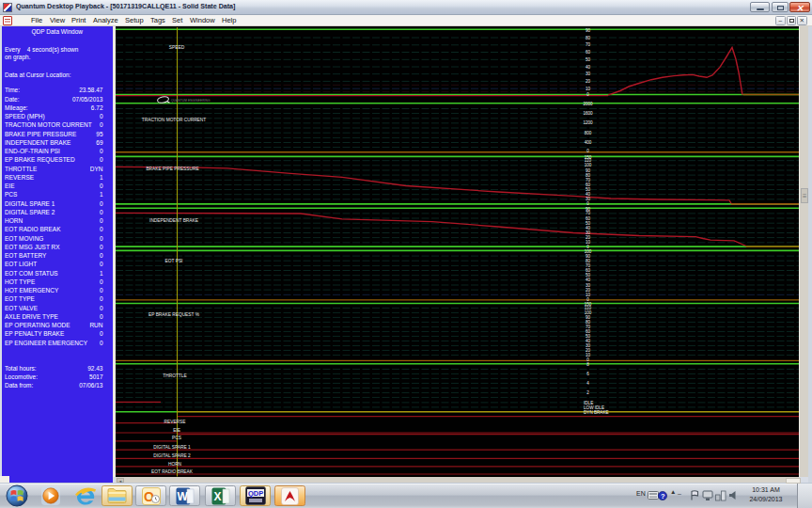  What do you see at coordinates (183, 497) in the screenshot?
I see `svg-text: W` at bounding box center [183, 497].